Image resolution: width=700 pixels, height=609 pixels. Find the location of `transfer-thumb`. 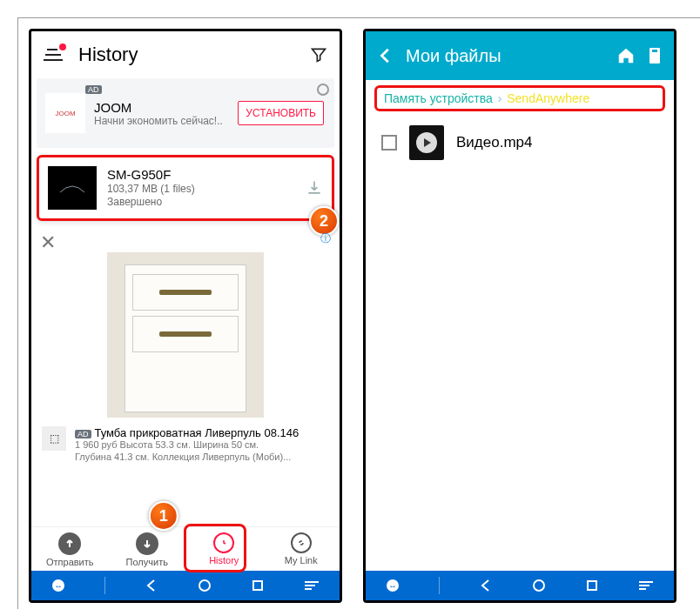

transfer-thumb is located at coordinates (72, 188).